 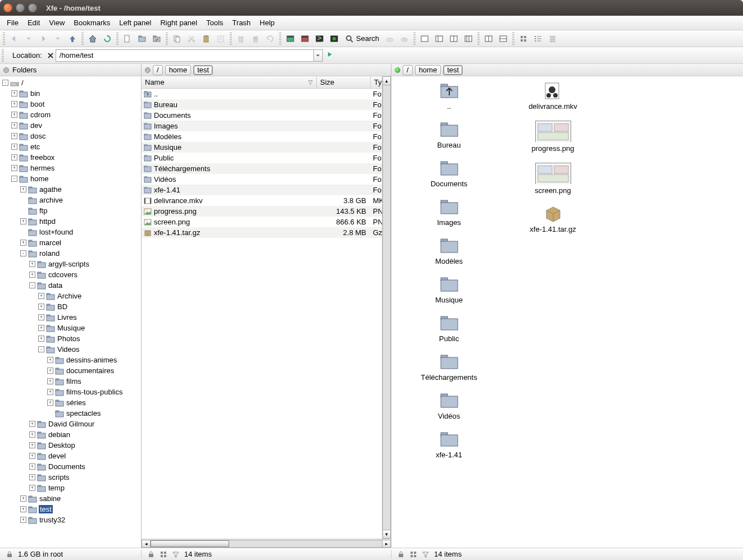 I want to click on tree-item: +cdcovers, so click(x=71, y=275).